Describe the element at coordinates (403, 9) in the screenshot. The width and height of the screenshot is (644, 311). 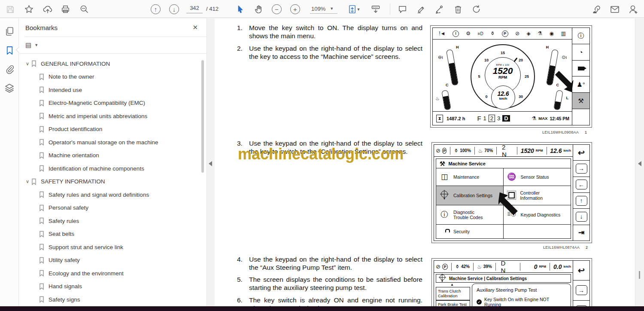
I see `comment-icon` at that location.